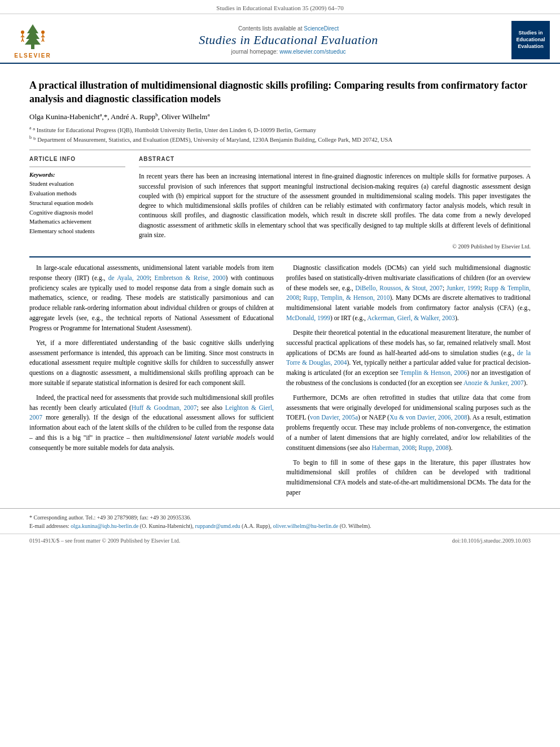 The width and height of the screenshot is (560, 747). What do you see at coordinates (321, 28) in the screenshot?
I see `sciencedirect-link: ScienceDirect` at bounding box center [321, 28].